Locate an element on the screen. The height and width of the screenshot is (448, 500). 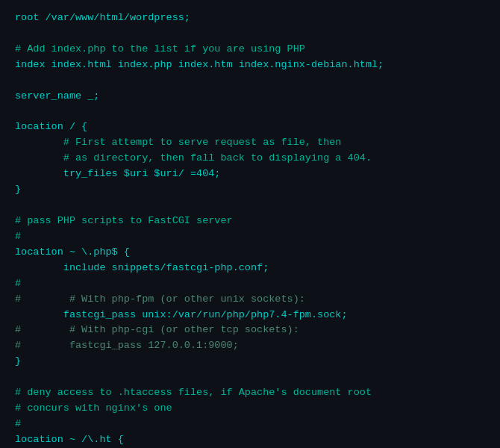
code-line: # # With php-fpm (or other unix sockets)… is located at coordinates (250, 300).